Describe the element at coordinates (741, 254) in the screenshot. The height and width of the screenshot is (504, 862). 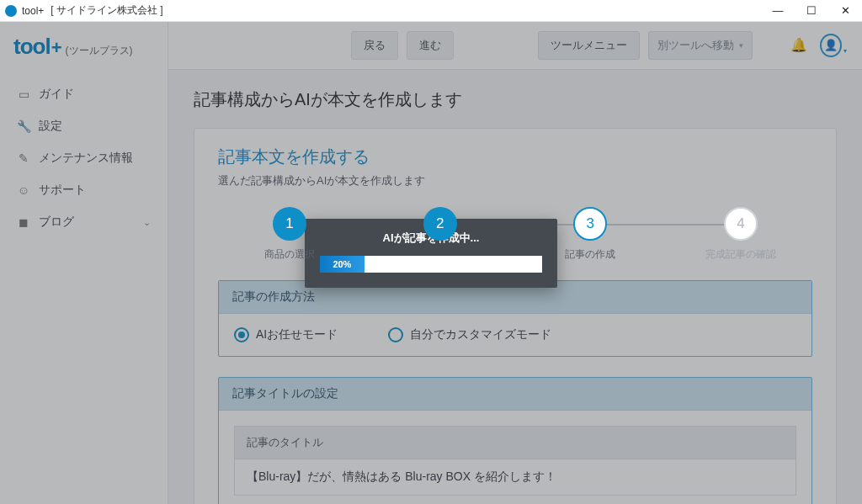
I see `step-label: 完成記事の確認` at that location.